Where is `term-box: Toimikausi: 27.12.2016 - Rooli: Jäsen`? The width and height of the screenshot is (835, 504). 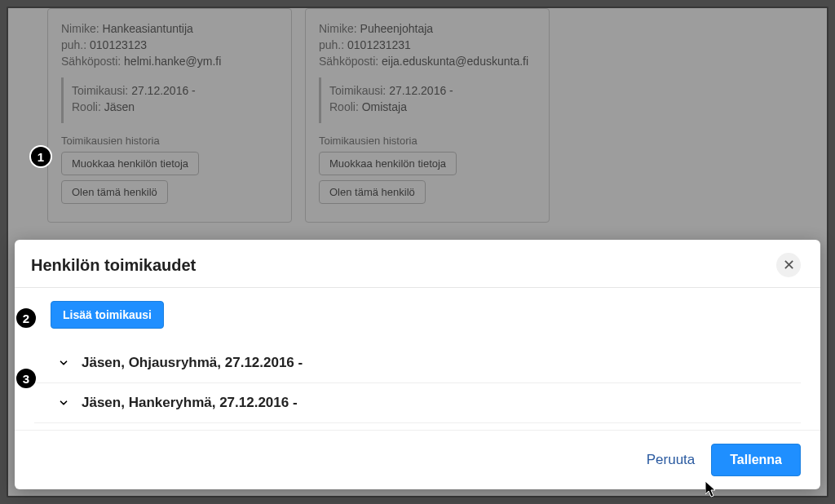 term-box: Toimikausi: 27.12.2016 - Rooli: Jäsen is located at coordinates (170, 100).